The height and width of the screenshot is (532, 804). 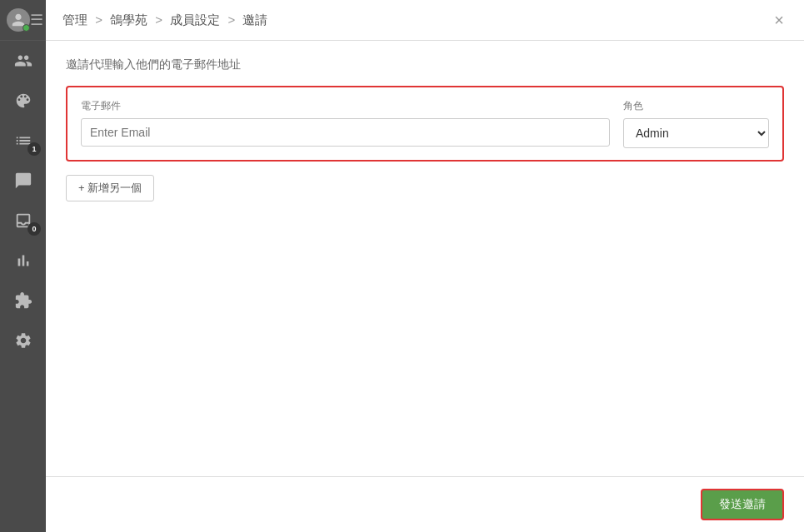 I want to click on send-invite-button: 發送邀請, so click(x=742, y=505).